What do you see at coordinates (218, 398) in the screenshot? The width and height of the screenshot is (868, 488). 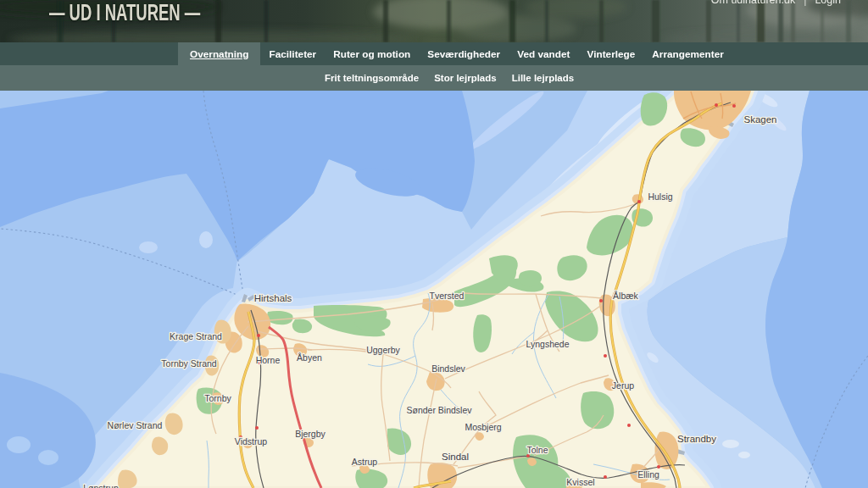 I see `svg-text: Tornby` at bounding box center [218, 398].